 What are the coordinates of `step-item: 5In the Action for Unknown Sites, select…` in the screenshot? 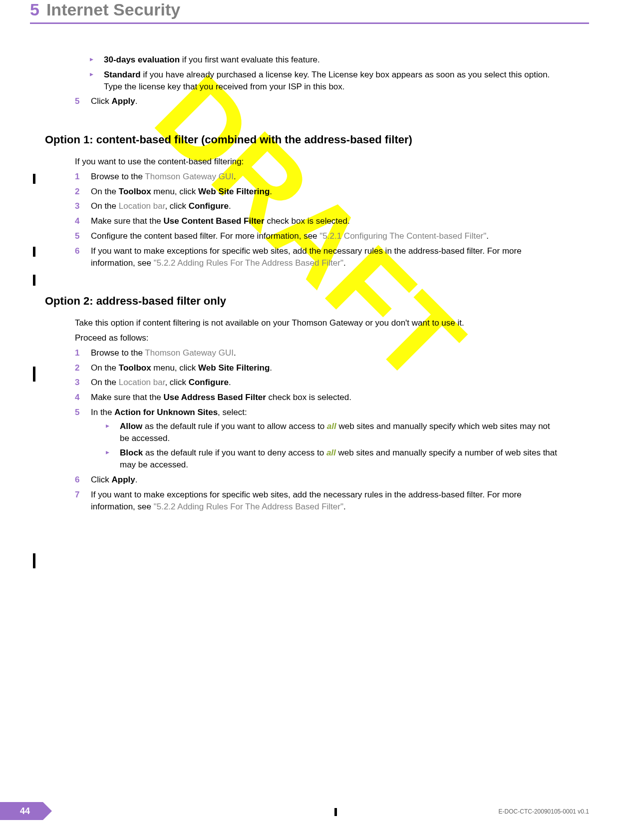 It's located at (317, 438).